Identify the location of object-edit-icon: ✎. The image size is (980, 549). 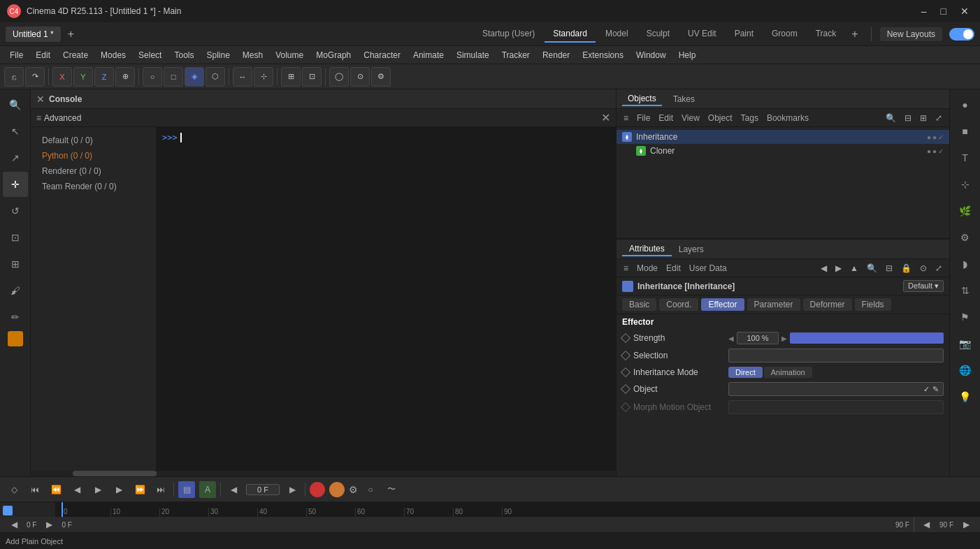
(935, 390).